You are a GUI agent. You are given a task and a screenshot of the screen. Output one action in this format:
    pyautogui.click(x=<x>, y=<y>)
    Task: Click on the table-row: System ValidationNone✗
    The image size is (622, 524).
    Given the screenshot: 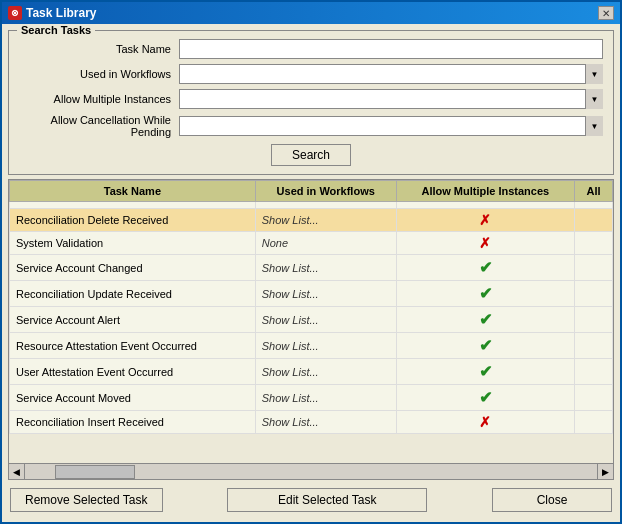 What is the action you would take?
    pyautogui.click(x=312, y=244)
    